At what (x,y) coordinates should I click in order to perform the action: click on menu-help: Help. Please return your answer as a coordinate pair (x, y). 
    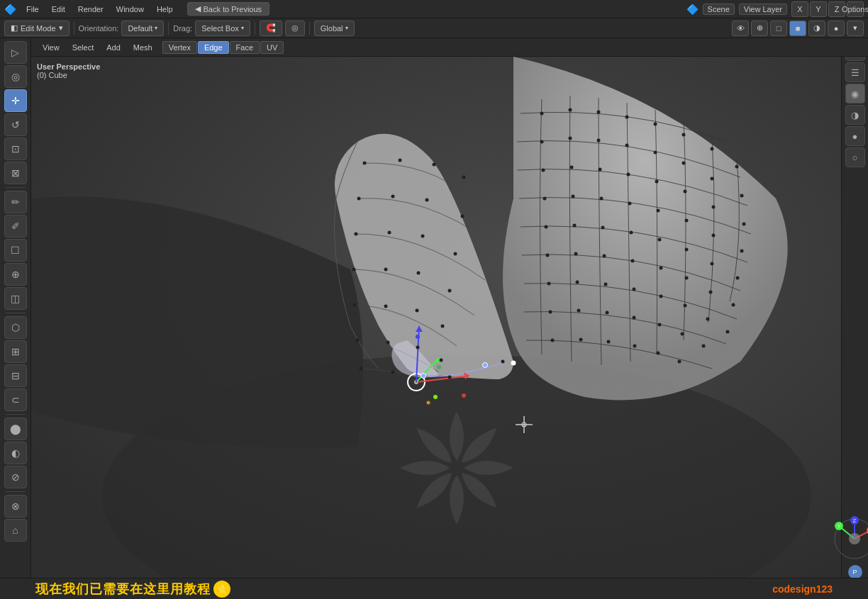
    Looking at the image, I should click on (165, 9).